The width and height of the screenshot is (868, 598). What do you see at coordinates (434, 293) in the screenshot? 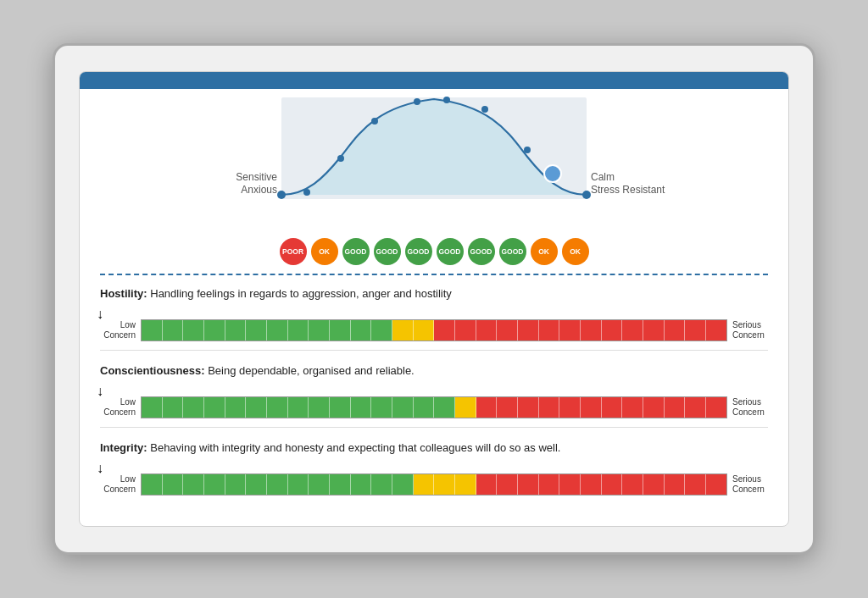
I see `section-title-hostility: Hostility: Handling feelings in regards …` at bounding box center [434, 293].